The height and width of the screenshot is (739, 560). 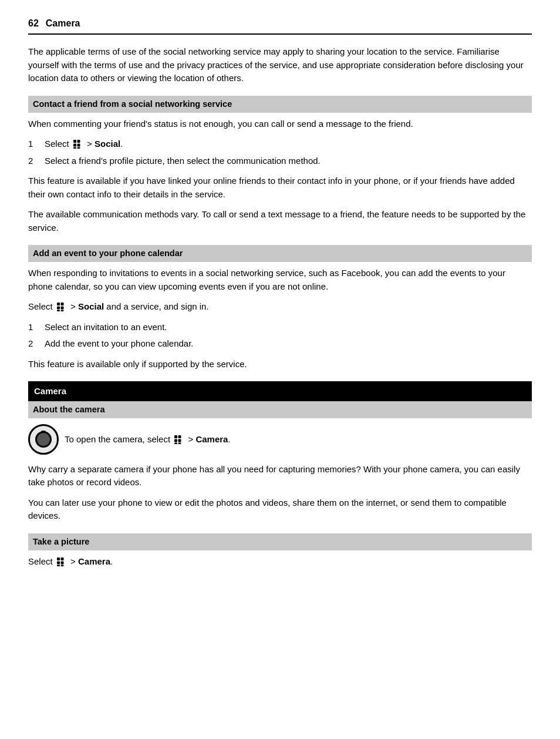 I want to click on list-item: 2 Add the event to your phone calendar., so click(x=280, y=344).